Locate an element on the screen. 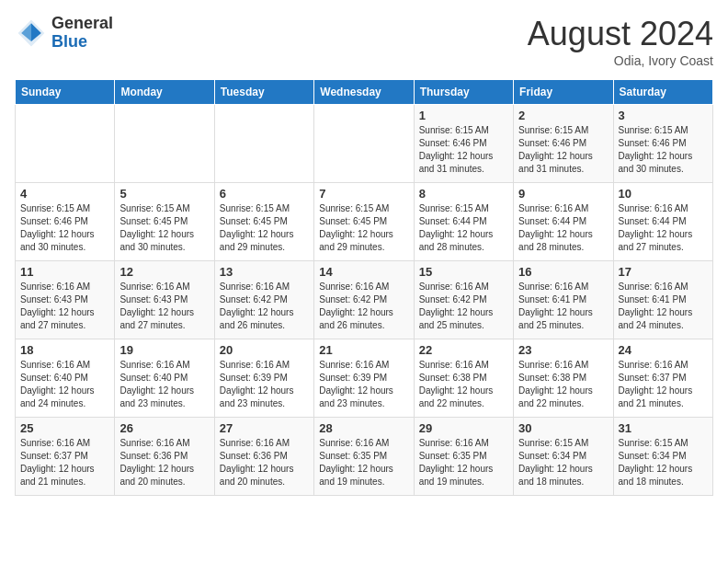 This screenshot has width=728, height=563. day-cell: 29Sunrise: 6:16 AM Sunset: 6:35 PM Dayli… is located at coordinates (463, 456).